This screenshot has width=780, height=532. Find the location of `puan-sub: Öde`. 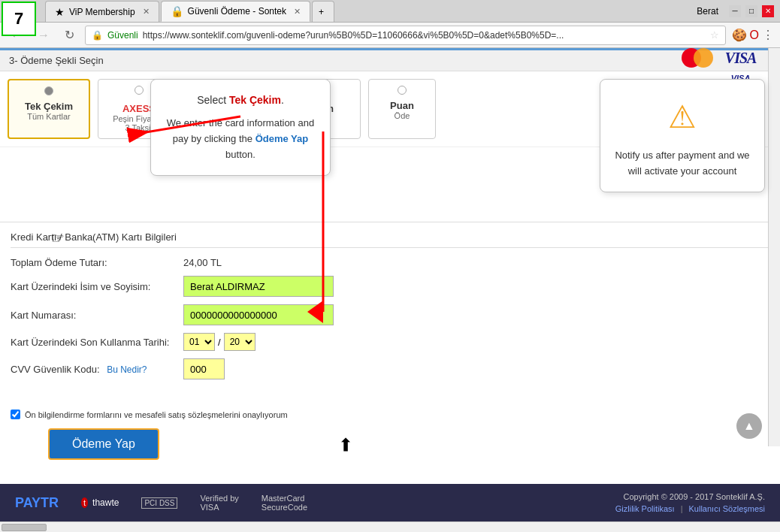

puan-sub: Öde is located at coordinates (402, 116).